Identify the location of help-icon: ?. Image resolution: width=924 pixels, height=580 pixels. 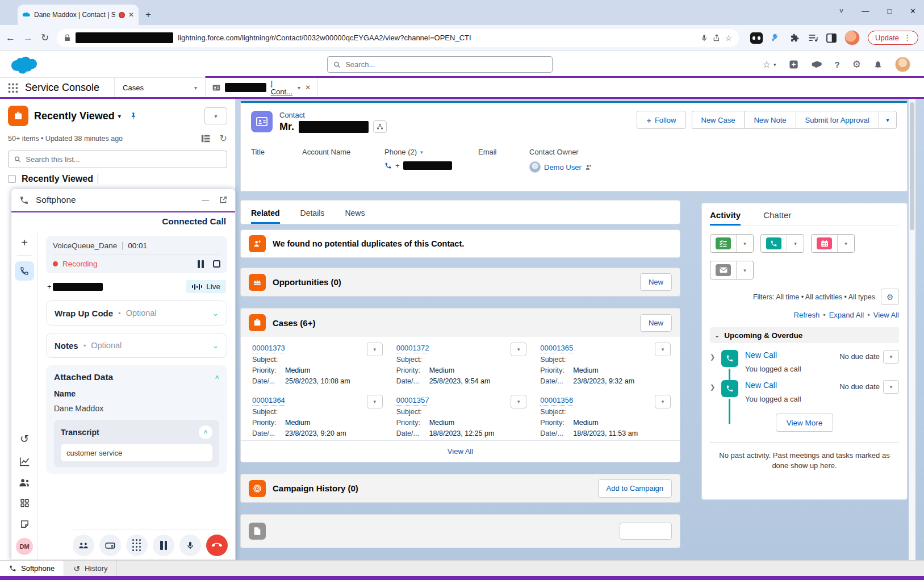
(837, 65).